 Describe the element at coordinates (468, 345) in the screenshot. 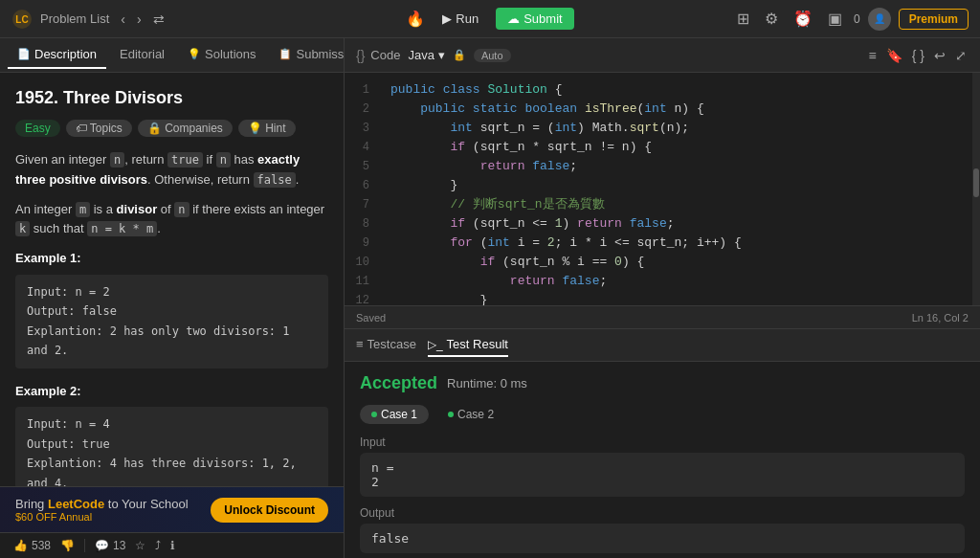

I see `tab-test-result: ▷_ Test Result` at that location.